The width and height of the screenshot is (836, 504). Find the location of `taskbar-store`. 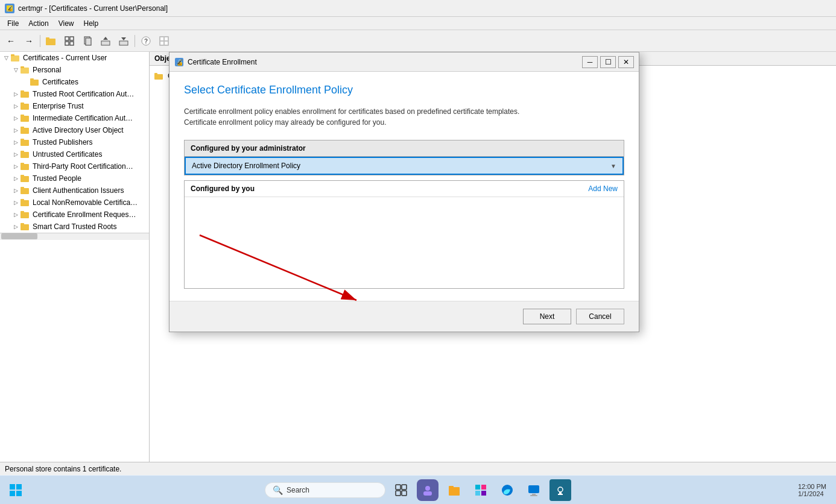

taskbar-store is located at coordinates (481, 490).